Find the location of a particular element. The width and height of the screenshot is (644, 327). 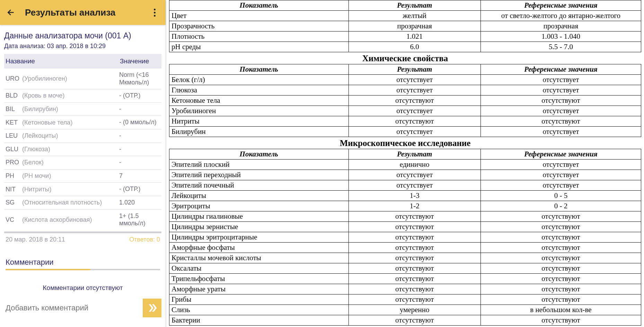

table-row: VC(Кислота аскорбиновая)1+ (1.5 ммоль/л) is located at coordinates (83, 220).